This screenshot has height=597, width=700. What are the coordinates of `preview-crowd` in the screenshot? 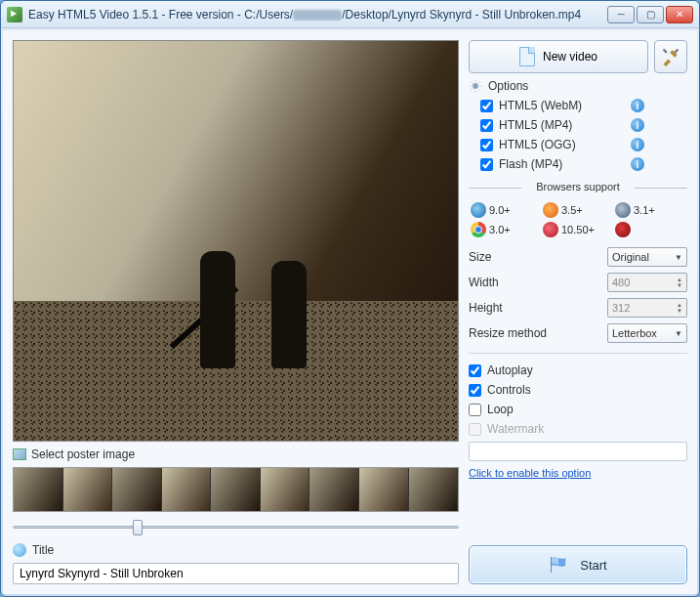 It's located at (236, 371).